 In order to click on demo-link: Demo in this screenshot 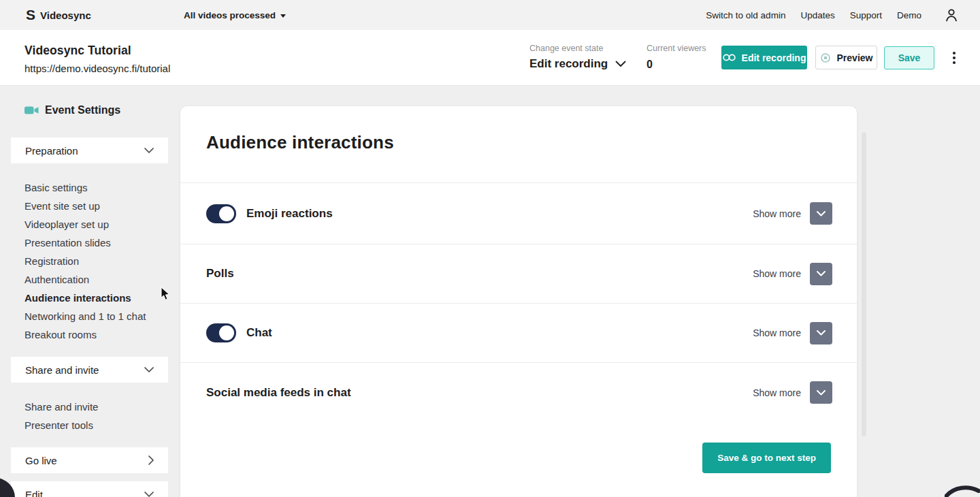, I will do `click(909, 15)`.